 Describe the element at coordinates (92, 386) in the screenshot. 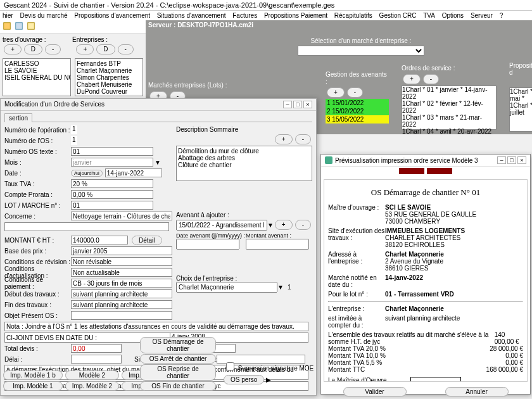

I see `imp2-button: Imp. Modèle 2` at that location.